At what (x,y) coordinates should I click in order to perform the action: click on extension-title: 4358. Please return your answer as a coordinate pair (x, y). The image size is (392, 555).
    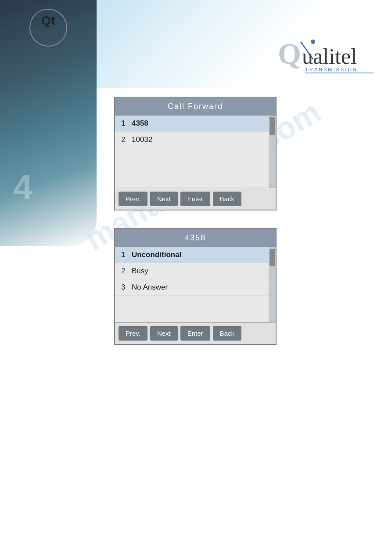
    Looking at the image, I should click on (195, 238).